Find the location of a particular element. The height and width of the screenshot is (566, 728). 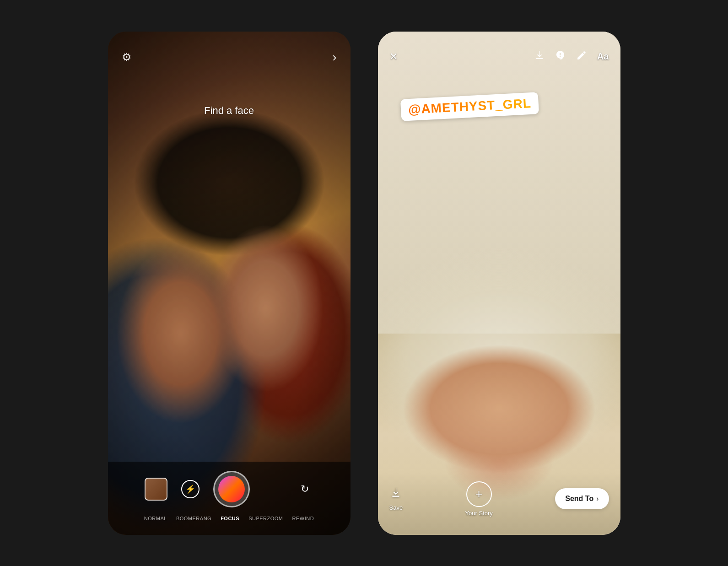

story-bottom-controls: Save + Your Story Send To › is located at coordinates (499, 503).